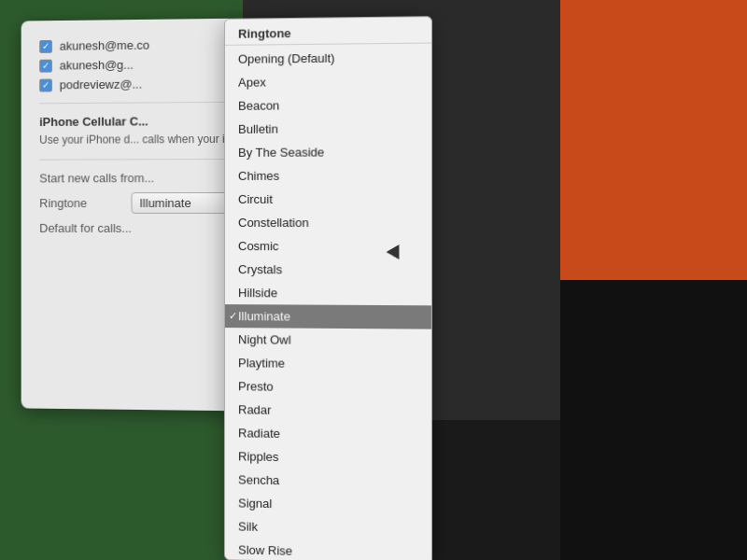  Describe the element at coordinates (329, 293) in the screenshot. I see `dropdown-item: Hillside` at that location.